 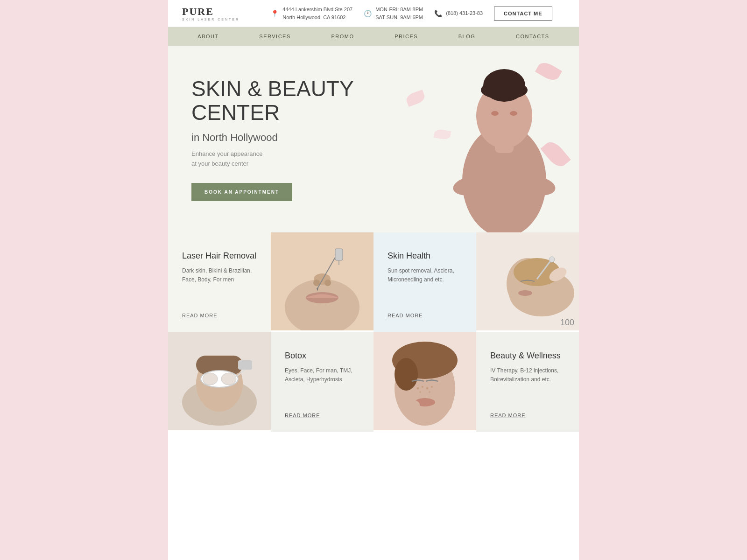 I want to click on address-text: 4444 Lankershim Blvd Ste 207 North Holly…, so click(x=317, y=13).